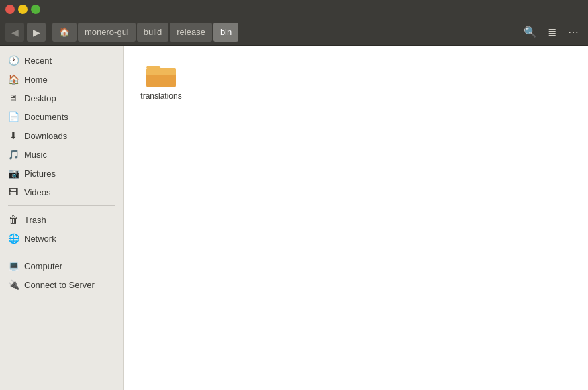  What do you see at coordinates (161, 75) in the screenshot?
I see `folder-icon` at bounding box center [161, 75].